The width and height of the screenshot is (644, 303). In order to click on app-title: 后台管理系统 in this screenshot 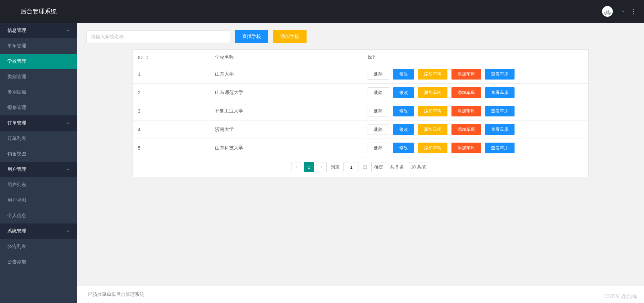, I will do `click(39, 11)`.